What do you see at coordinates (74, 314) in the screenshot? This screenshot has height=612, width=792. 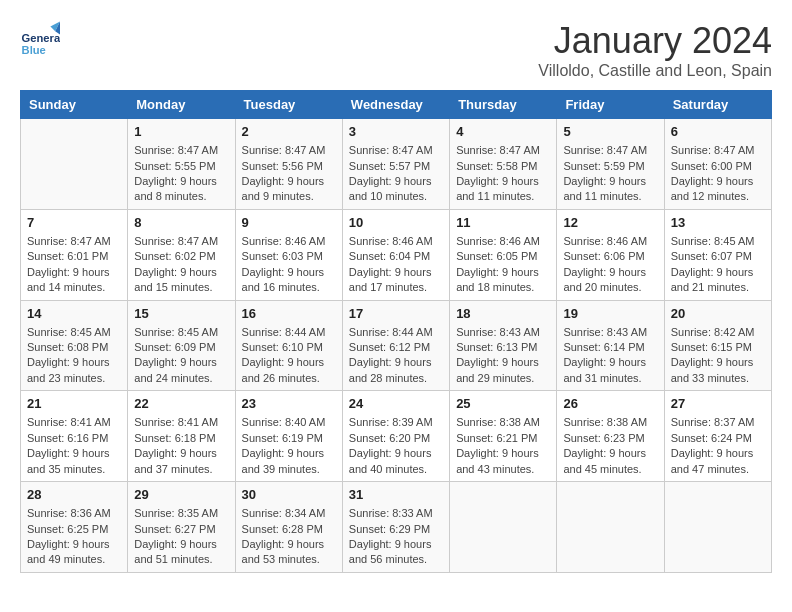 I see `day-number: 14` at bounding box center [74, 314].